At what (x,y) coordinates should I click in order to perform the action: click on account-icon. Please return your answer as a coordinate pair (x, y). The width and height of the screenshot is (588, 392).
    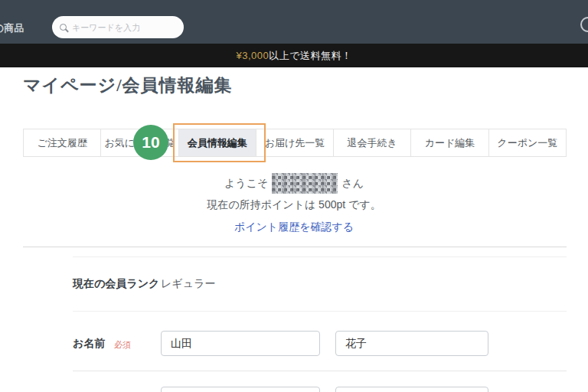
    Looking at the image, I should click on (584, 24).